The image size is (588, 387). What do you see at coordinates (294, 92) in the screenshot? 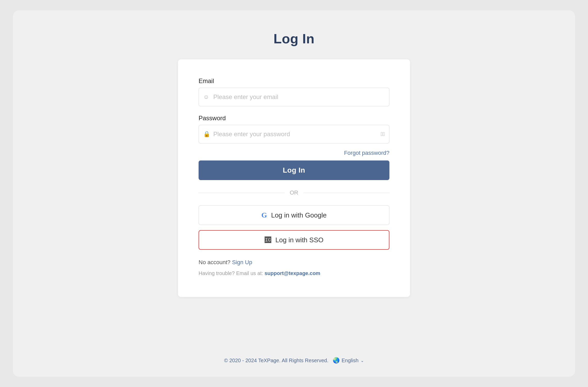
I see `email-form-group: Email ☺` at bounding box center [294, 92].